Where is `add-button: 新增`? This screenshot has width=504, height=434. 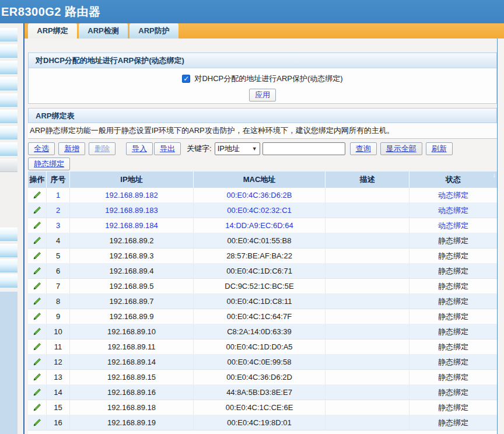 add-button: 新增 is located at coordinates (72, 149).